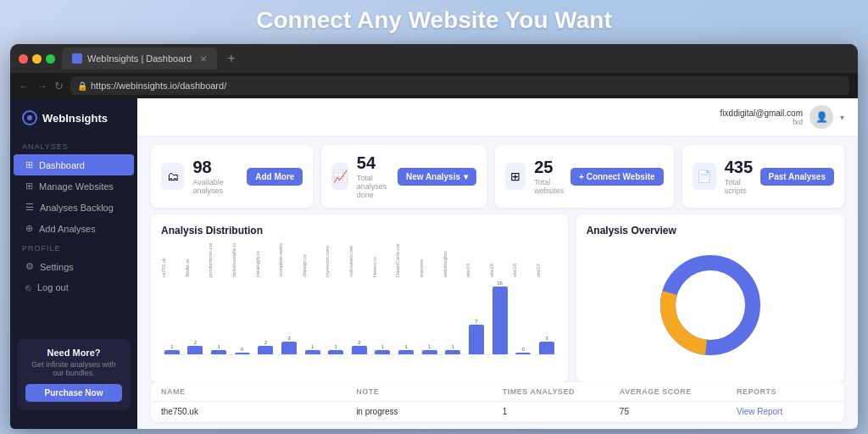 Image resolution: width=868 pixels, height=434 pixels. What do you see at coordinates (51, 59) in the screenshot?
I see `maximize-window-button` at bounding box center [51, 59].